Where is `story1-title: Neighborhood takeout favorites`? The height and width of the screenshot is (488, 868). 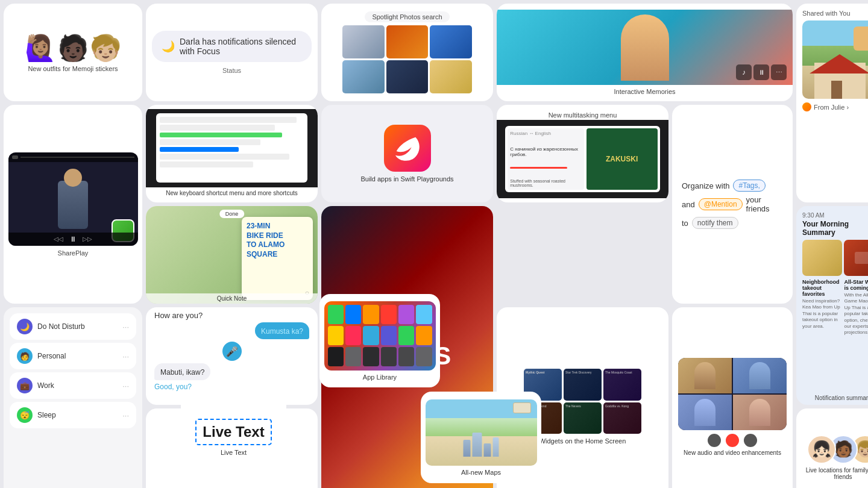
story1-title: Neighborhood takeout favorites is located at coordinates (822, 288).